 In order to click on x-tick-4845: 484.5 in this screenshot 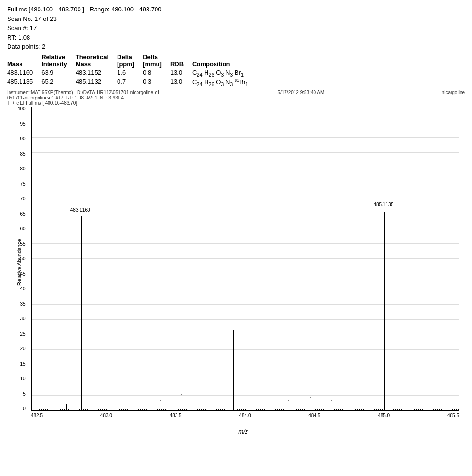, I will do `click(314, 415)`.